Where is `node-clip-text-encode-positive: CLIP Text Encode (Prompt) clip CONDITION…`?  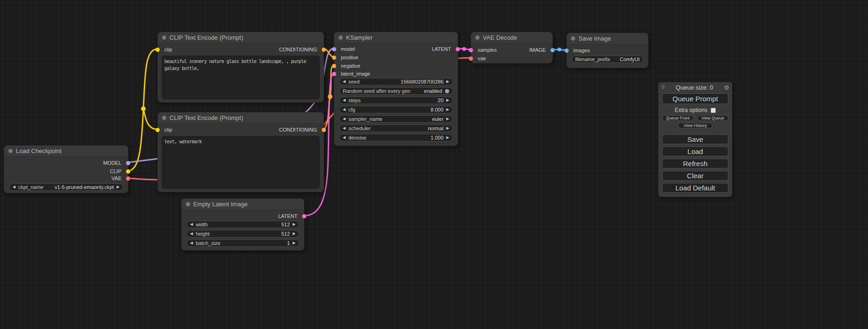 node-clip-text-encode-positive: CLIP Text Encode (Prompt) clip CONDITION… is located at coordinates (241, 67).